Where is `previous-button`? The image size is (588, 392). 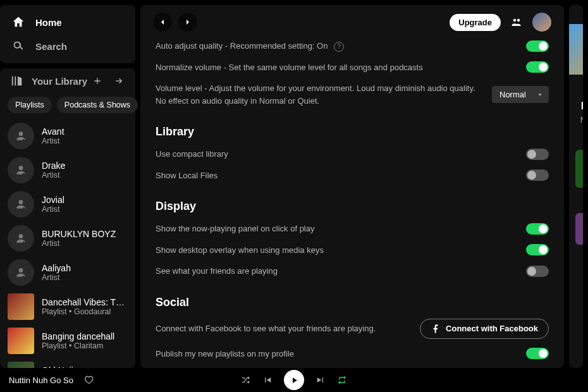
previous-button is located at coordinates (267, 380).